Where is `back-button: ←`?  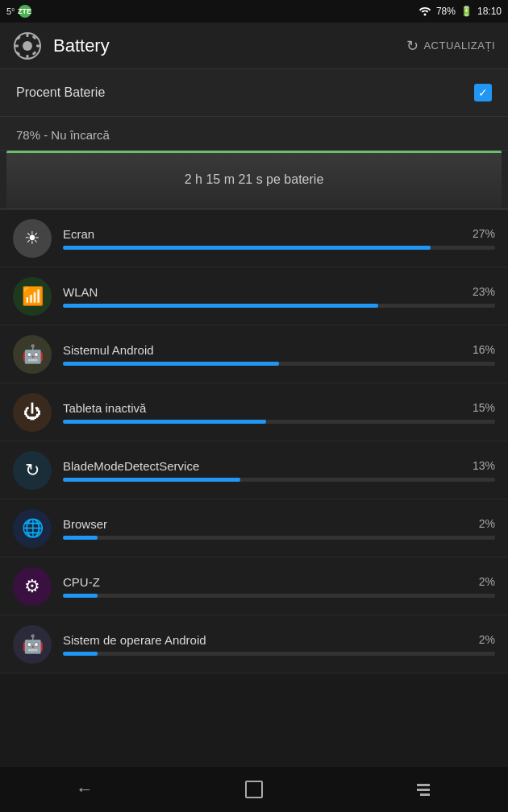
back-button: ← is located at coordinates (85, 789).